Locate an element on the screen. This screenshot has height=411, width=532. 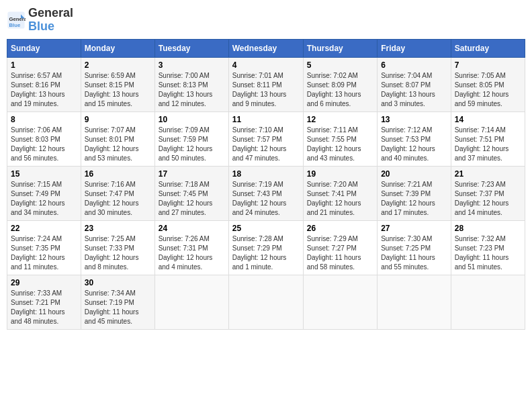
day-info: Sunrise: 7:26 AM Sunset: 7:31 PM Dayligh… is located at coordinates (192, 253).